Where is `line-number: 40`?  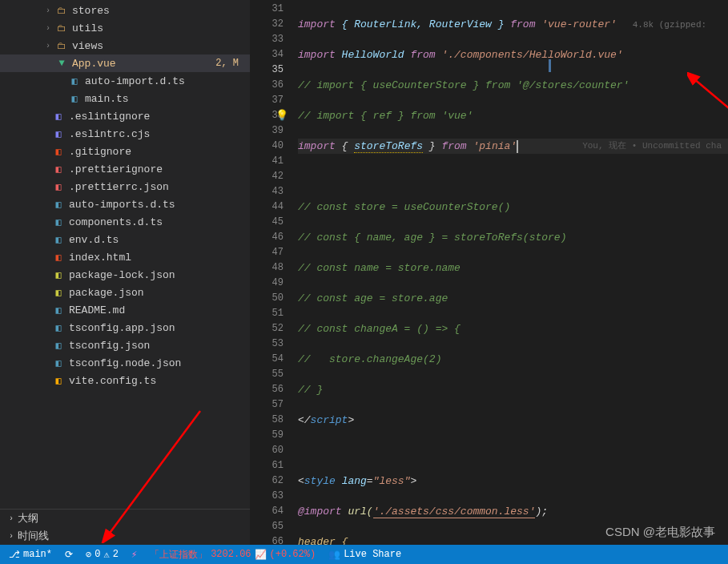 line-number: 40 is located at coordinates (267, 146).